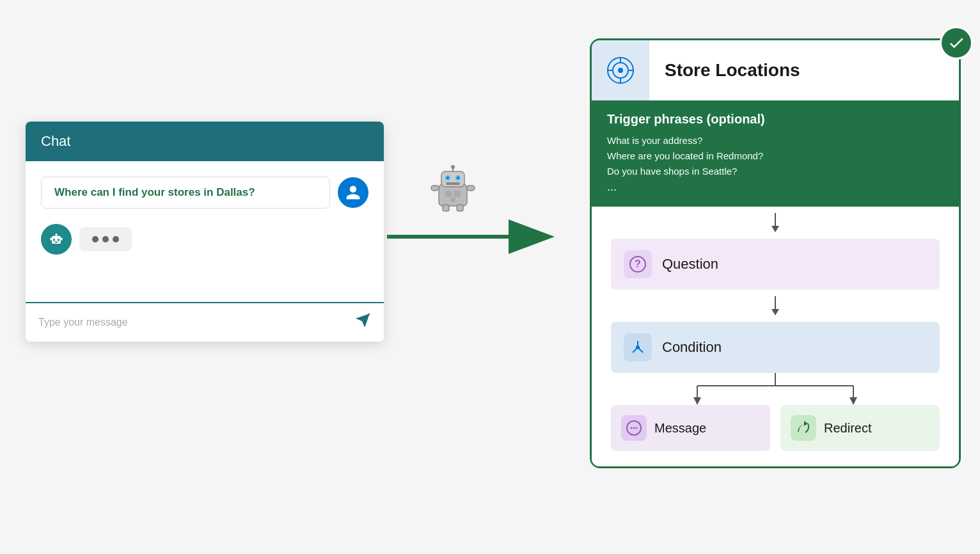  What do you see at coordinates (956, 43) in the screenshot?
I see `check-badge` at bounding box center [956, 43].